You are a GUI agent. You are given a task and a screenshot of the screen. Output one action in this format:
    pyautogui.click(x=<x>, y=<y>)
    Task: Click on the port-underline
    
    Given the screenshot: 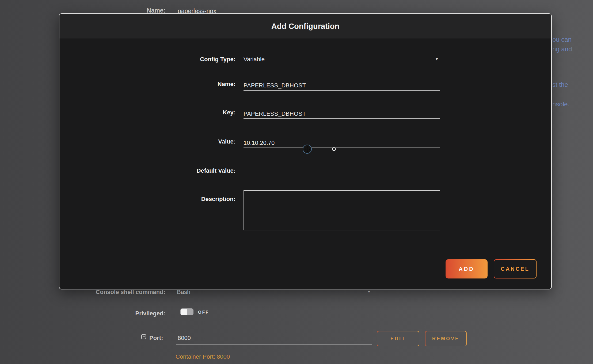 What is the action you would take?
    pyautogui.click(x=274, y=344)
    